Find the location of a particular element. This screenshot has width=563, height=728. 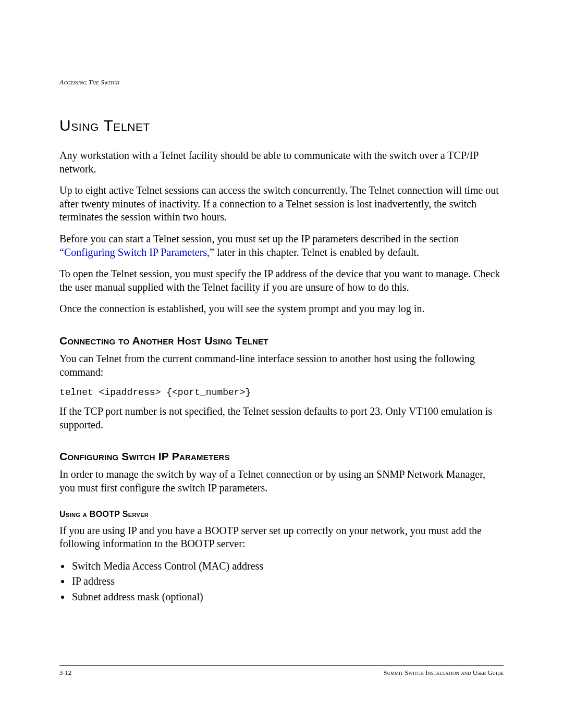

running-header: Accessing The Switch is located at coordinates (282, 82).